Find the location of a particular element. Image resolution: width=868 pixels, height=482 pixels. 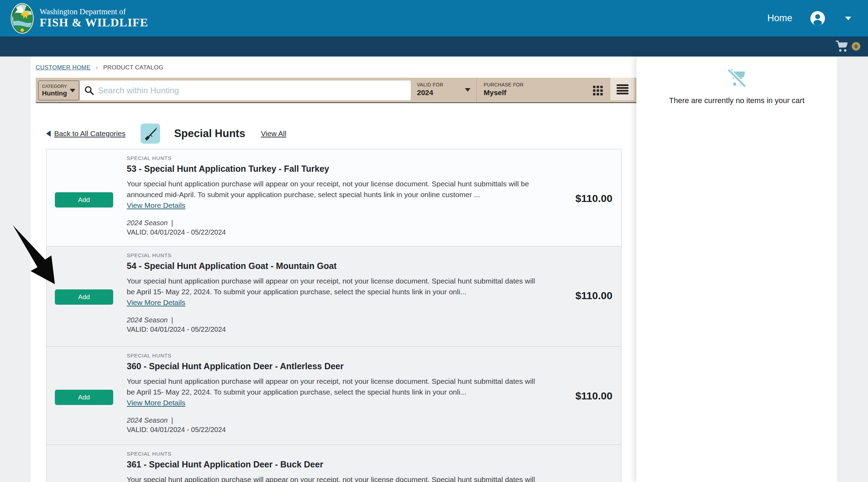

purchase-for-label: PURCHASE FOR is located at coordinates (503, 85).